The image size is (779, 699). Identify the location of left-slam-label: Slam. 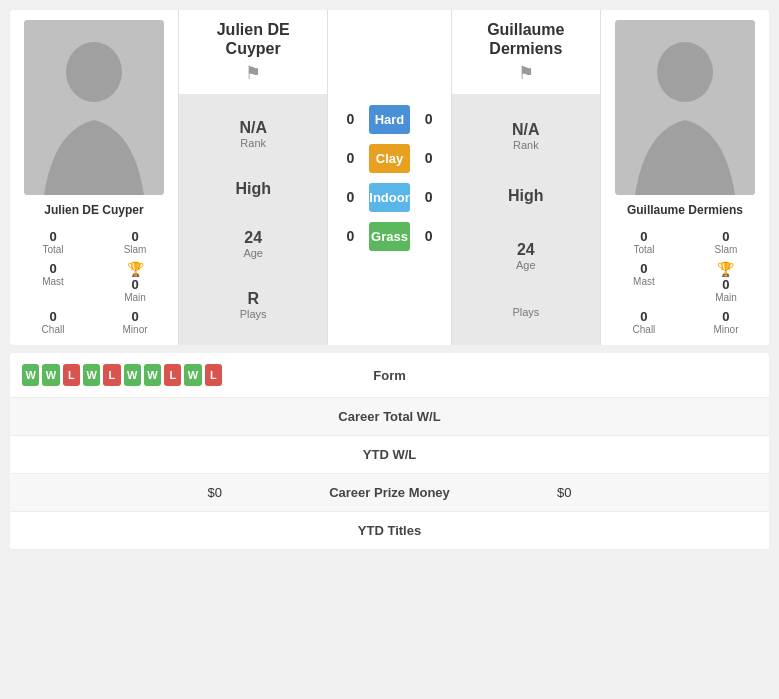
(136, 250).